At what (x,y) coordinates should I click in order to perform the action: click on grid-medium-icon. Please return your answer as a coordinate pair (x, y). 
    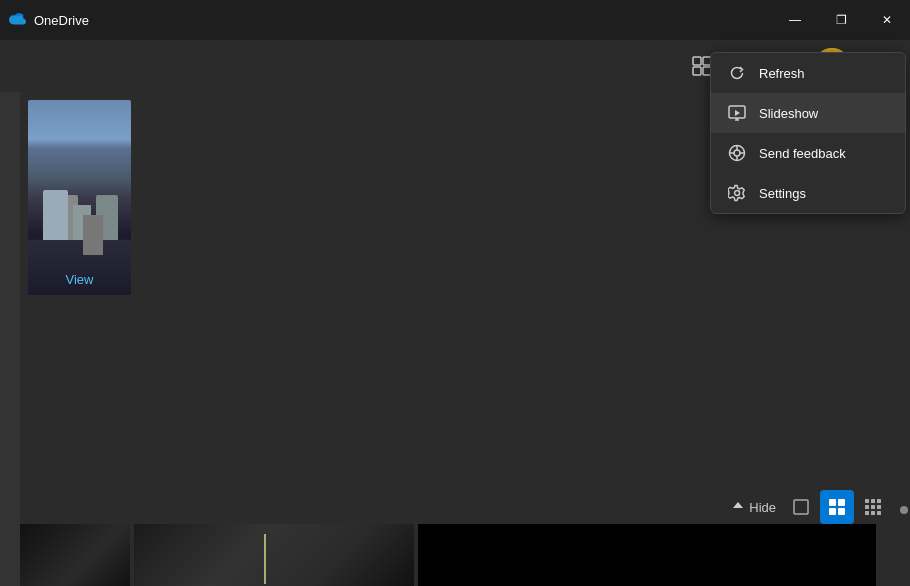
    Looking at the image, I should click on (837, 507).